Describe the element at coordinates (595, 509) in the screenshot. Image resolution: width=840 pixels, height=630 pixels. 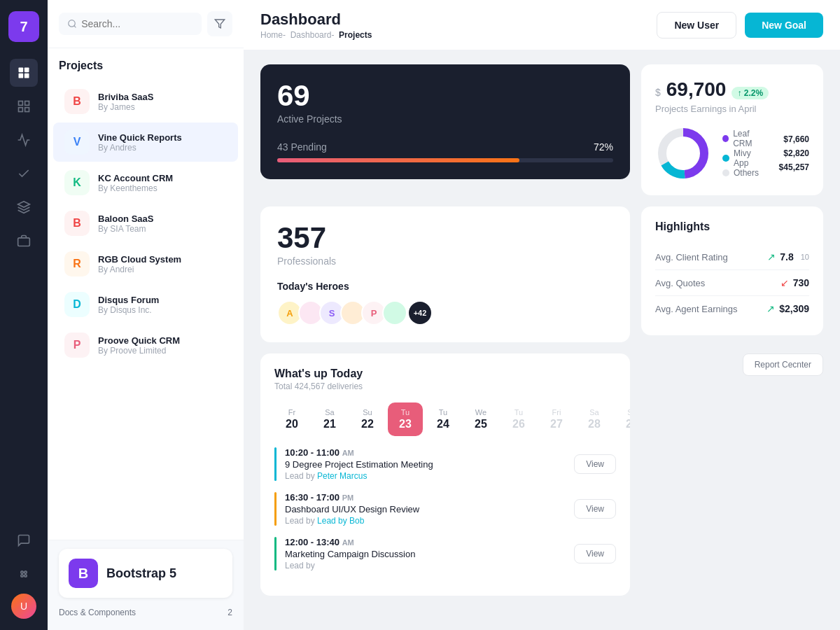
I see `event-view-button-1: View` at that location.